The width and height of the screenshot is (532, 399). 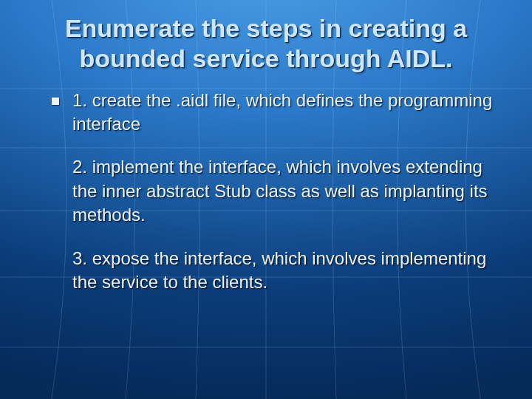 I want to click on step-1-text: 1. create the .aidl file, which defines …, so click(x=284, y=112).